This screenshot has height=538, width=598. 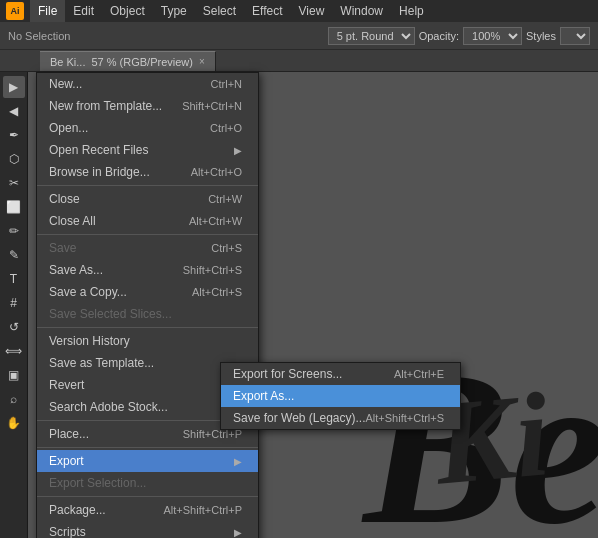 What do you see at coordinates (148, 510) in the screenshot?
I see `menu-package: Package...Alt+Shift+Ctrl+P` at bounding box center [148, 510].